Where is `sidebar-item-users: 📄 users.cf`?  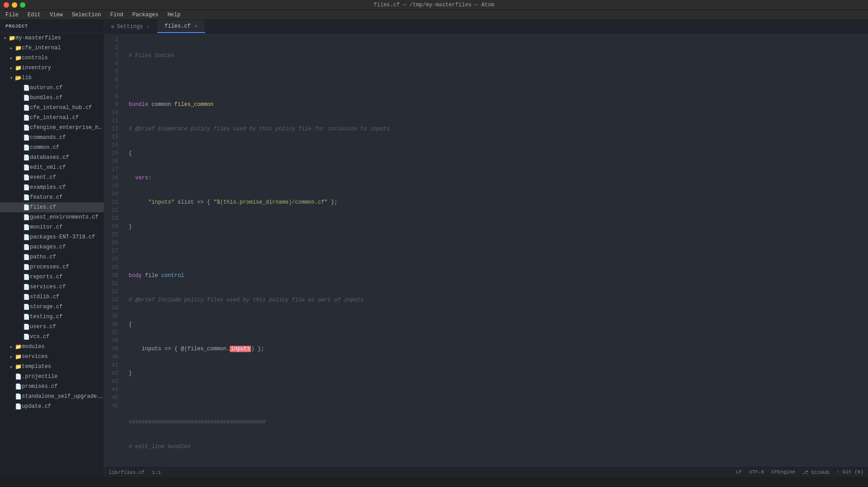 sidebar-item-users: 📄 users.cf is located at coordinates (52, 327).